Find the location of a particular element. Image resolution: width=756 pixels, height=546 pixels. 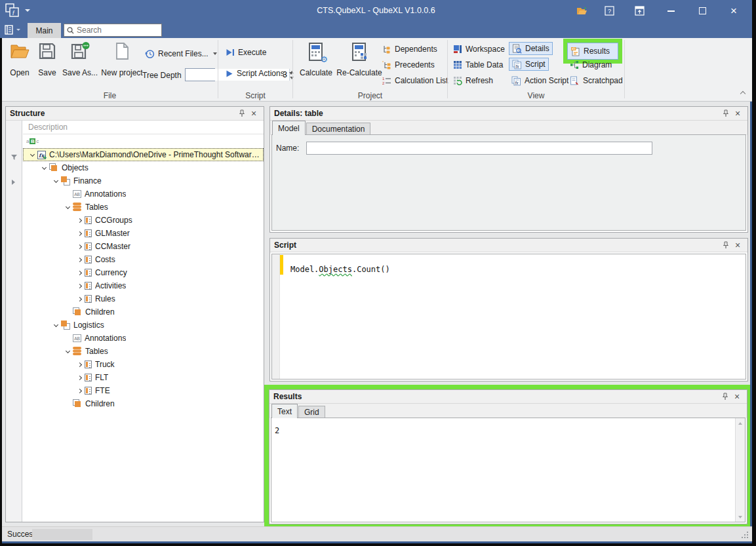

tree-item-currency: Currency is located at coordinates (143, 273).